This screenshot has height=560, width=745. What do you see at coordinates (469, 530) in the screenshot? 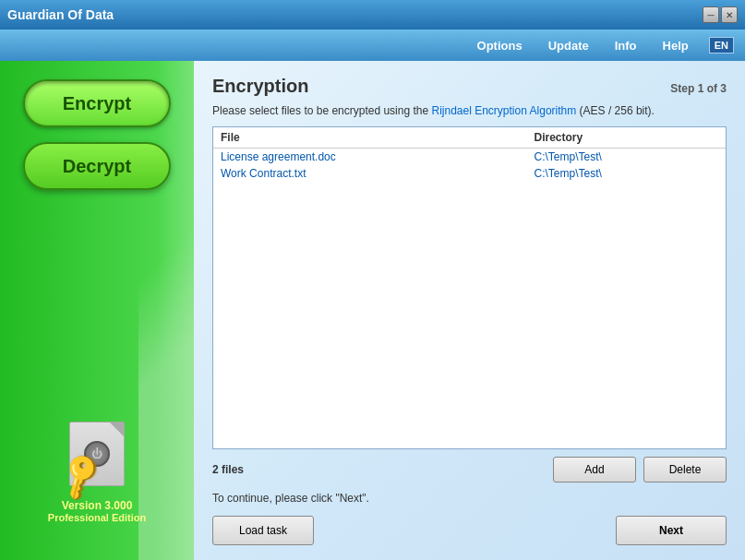
I see `bottom-row: Load task Next` at bounding box center [469, 530].